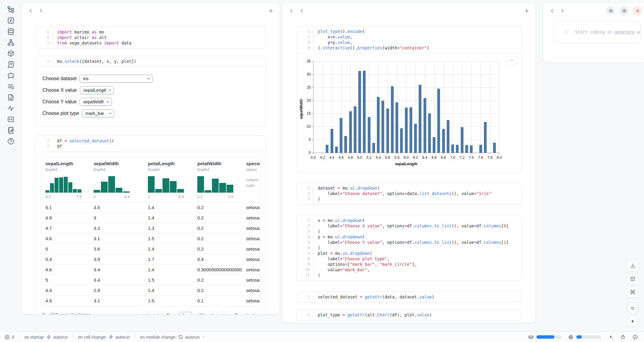 Image resolution: width=644 pixels, height=342 pixels. What do you see at coordinates (173, 337) in the screenshot?
I see `runtime-config-on-module-change: on module change:autorun` at bounding box center [173, 337].